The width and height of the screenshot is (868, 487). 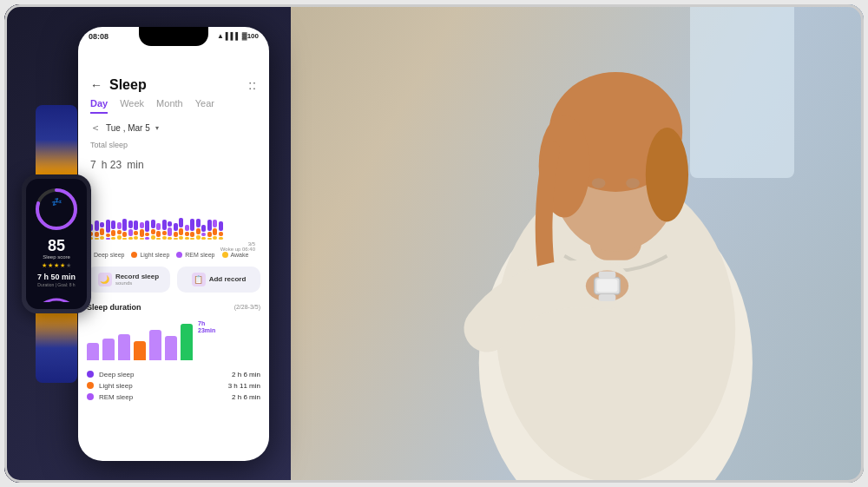 I want to click on band-body: 💤 85 Sleep score ★ ★ ★ ★ ★ 7 h 50 min Du…, so click(x=56, y=244).